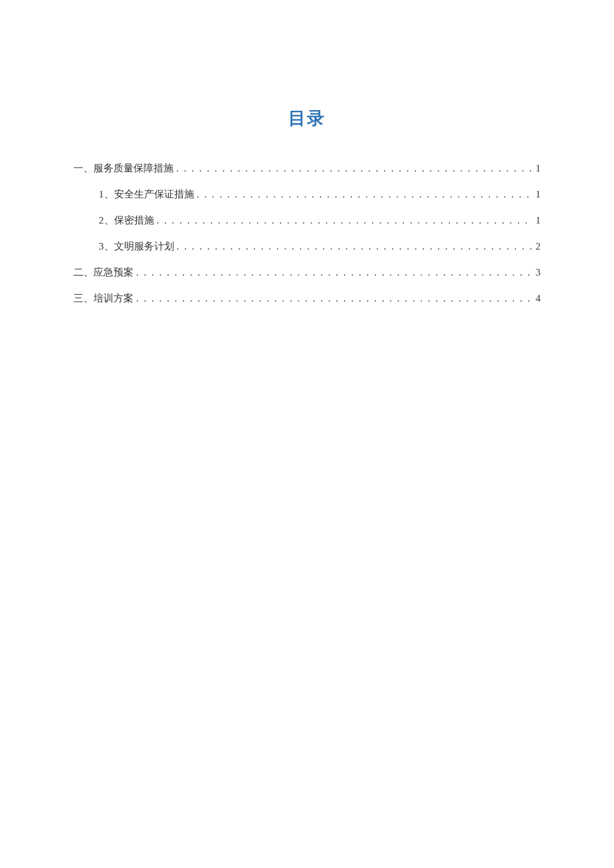  What do you see at coordinates (307, 195) in the screenshot?
I see `toc-entry: 1、安全生产保证措施 1` at bounding box center [307, 195].